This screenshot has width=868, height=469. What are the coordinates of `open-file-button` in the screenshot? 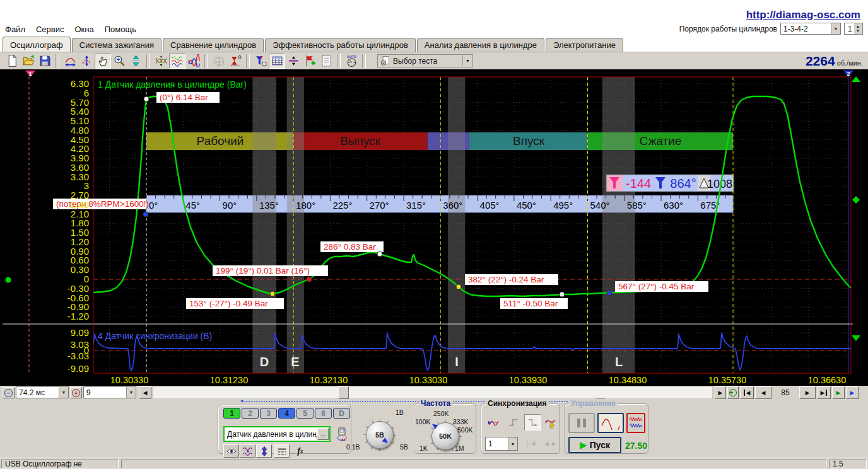 It's located at (28, 61).